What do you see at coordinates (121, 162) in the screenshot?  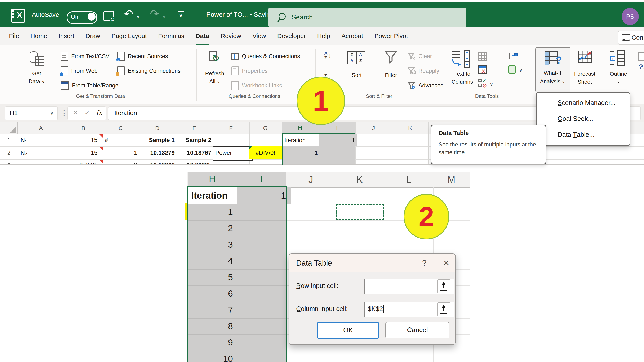 I see `cell-C3: 2` at bounding box center [121, 162].